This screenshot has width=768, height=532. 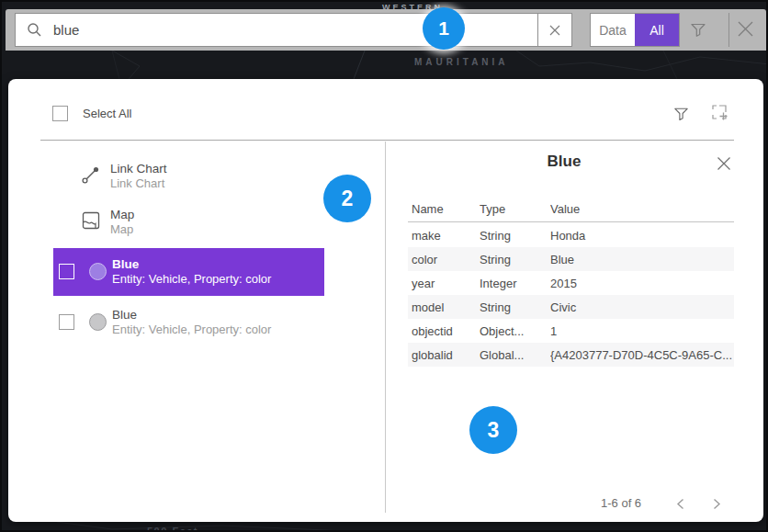 What do you see at coordinates (189, 323) in the screenshot?
I see `result-item-blue: Blue Entity: Vehicle, Property: color` at bounding box center [189, 323].